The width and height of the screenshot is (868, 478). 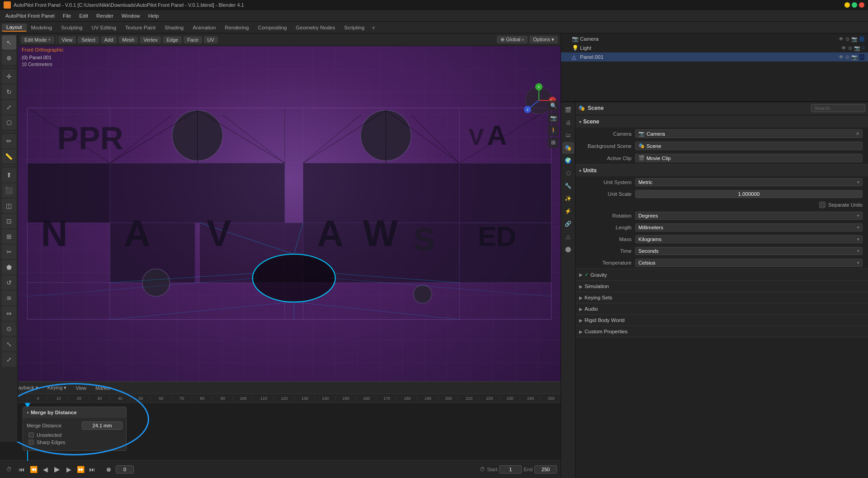 What do you see at coordinates (42, 28) in the screenshot?
I see `workspace-modeling: Modeling` at bounding box center [42, 28].